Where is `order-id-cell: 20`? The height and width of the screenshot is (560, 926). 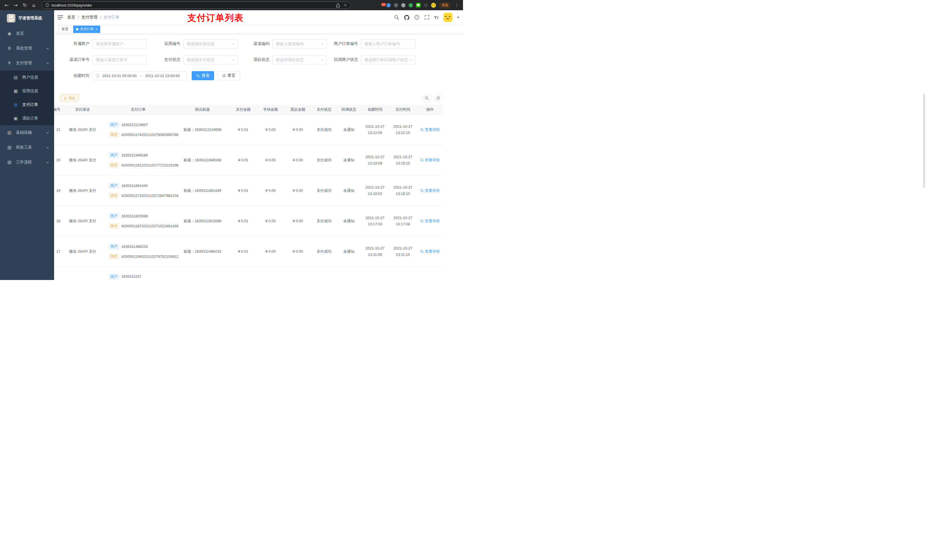 order-id-cell: 20 is located at coordinates (59, 160).